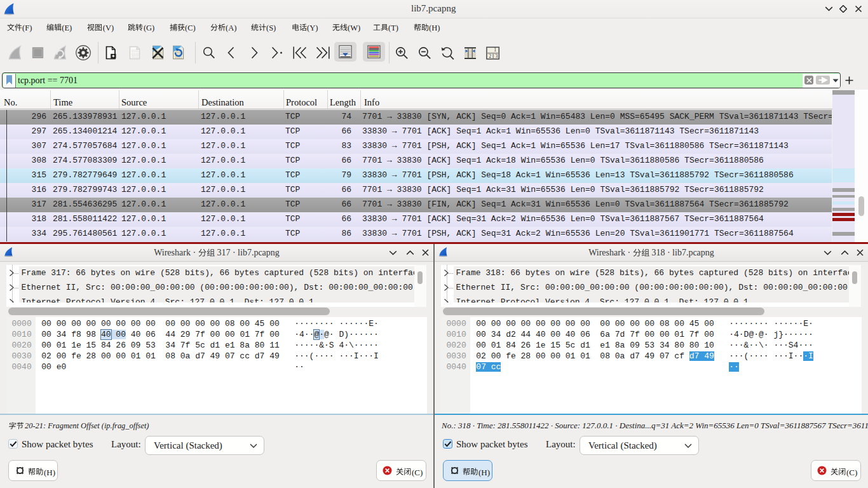 This screenshot has width=868, height=488. Describe the element at coordinates (135, 57) in the screenshot. I see `svg-text: 0111` at that location.